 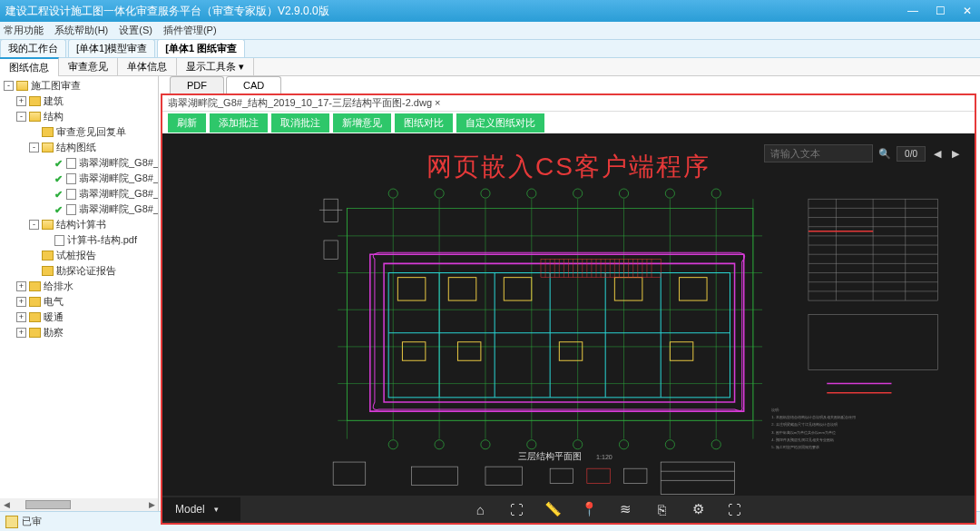 What do you see at coordinates (79, 332) in the screenshot?
I see `tree-node: +勘察` at bounding box center [79, 332].